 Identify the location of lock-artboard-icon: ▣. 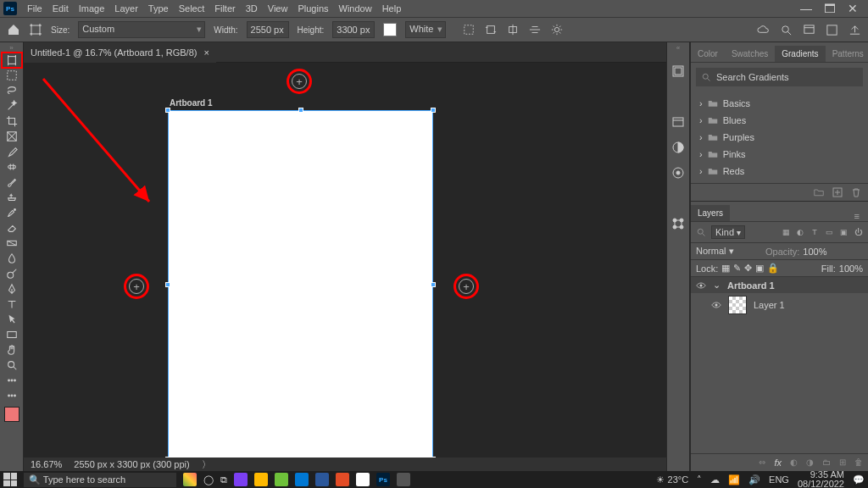
(760, 268).